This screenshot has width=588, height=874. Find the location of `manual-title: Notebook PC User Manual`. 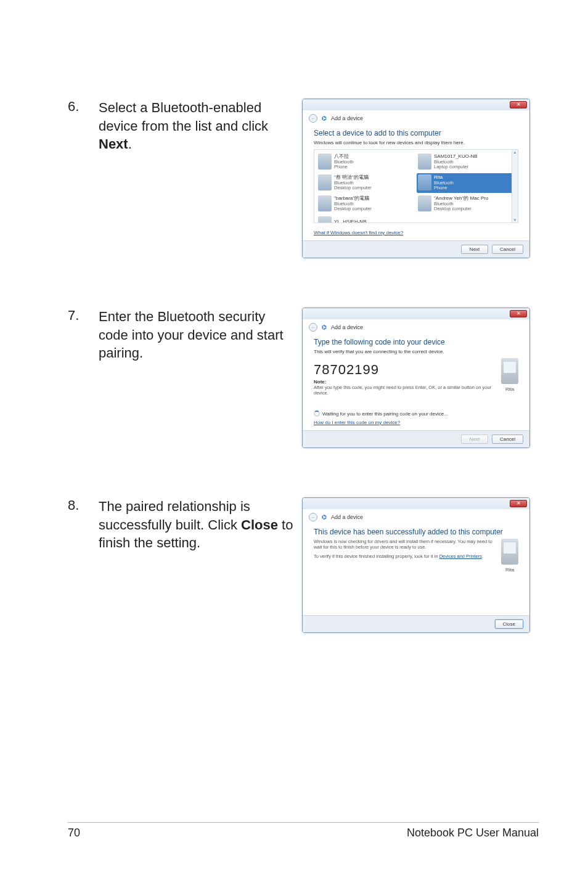

manual-title: Notebook PC User Manual is located at coordinates (473, 833).